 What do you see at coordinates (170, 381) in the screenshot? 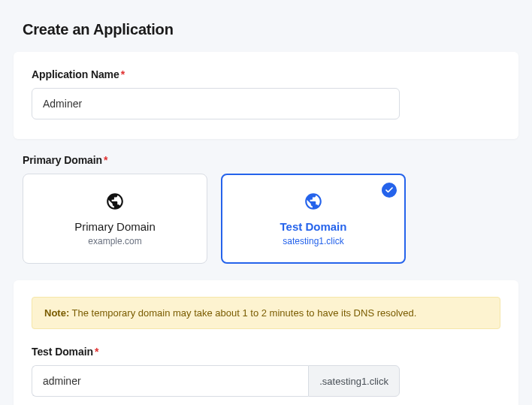
I see `test-domain-input` at bounding box center [170, 381].